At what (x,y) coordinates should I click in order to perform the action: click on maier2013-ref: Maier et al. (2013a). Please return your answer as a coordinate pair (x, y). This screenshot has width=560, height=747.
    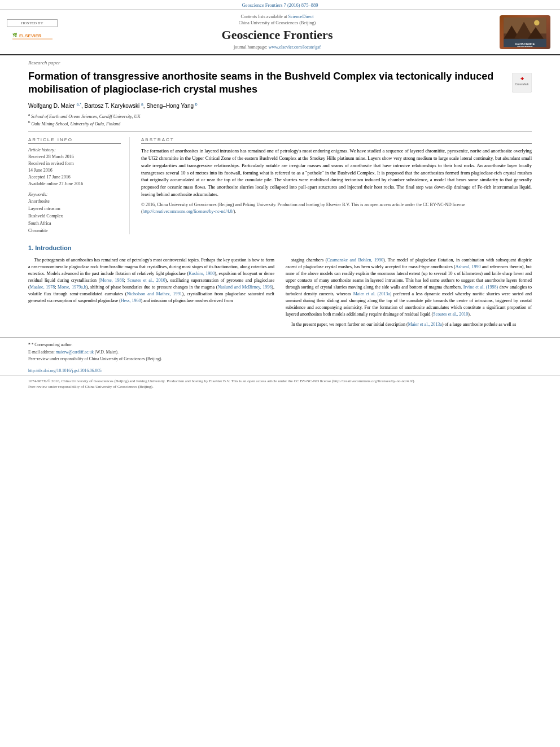
    Looking at the image, I should click on (373, 294).